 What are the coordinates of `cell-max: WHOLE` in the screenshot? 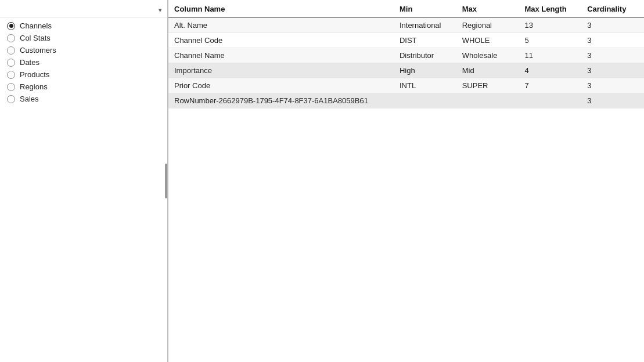 It's located at (488, 41).